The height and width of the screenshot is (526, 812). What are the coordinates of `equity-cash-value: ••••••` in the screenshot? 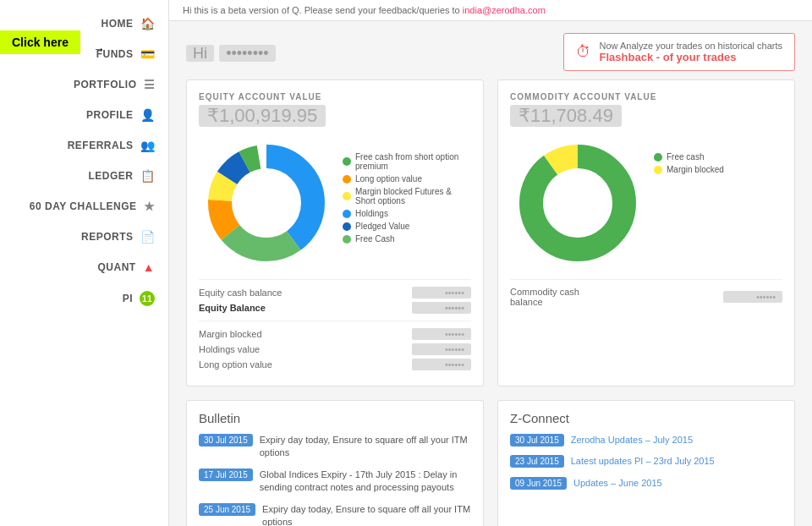 It's located at (442, 293).